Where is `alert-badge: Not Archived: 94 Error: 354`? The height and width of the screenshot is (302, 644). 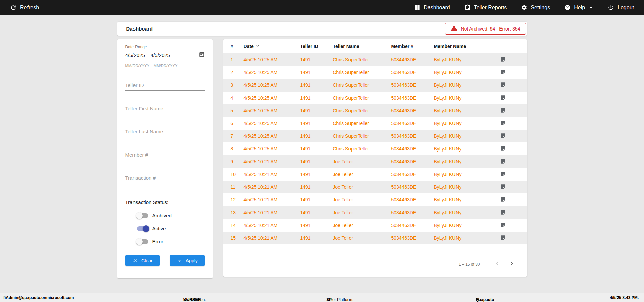
alert-badge: Not Archived: 94 Error: 354 is located at coordinates (486, 29).